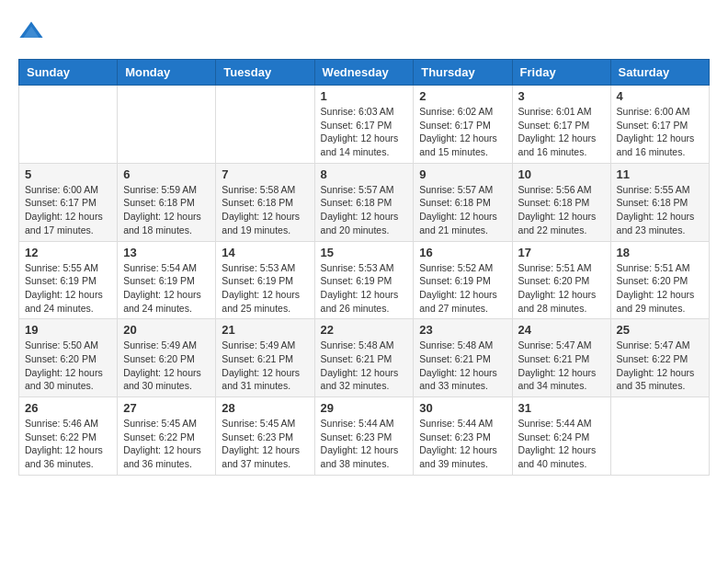  What do you see at coordinates (660, 366) in the screenshot?
I see `day-info: Sunrise: 5:47 AM Sunset: 6:22 PM Dayligh…` at bounding box center [660, 366].